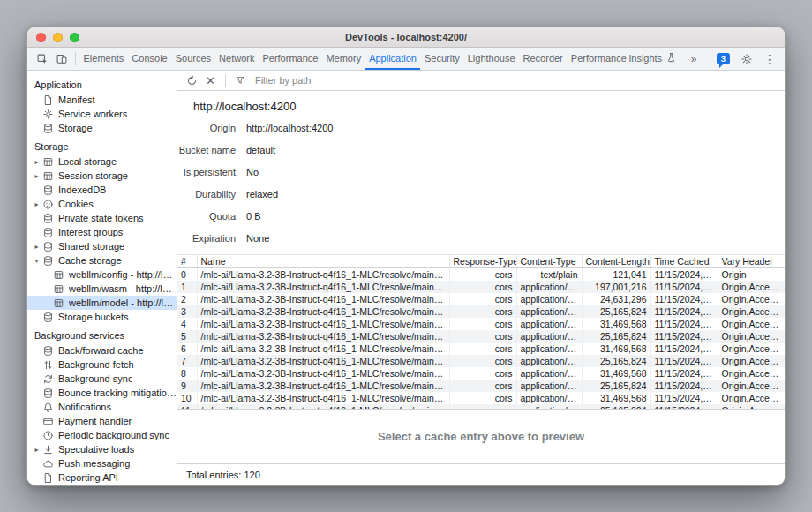 The width and height of the screenshot is (812, 512). I want to click on table-row: 9/mlc-ai/Llama-3.2-3B-Instruct-q4f16_1-M…, so click(481, 386).